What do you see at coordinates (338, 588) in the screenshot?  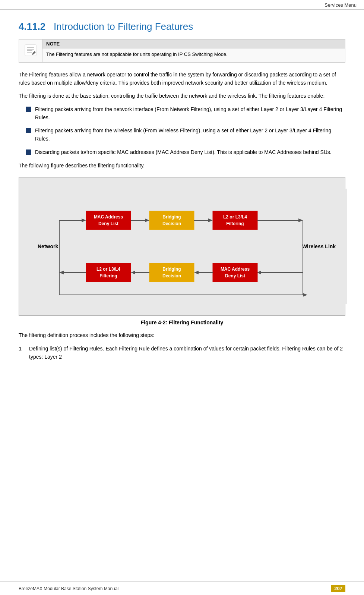 I see `page-number: 207` at bounding box center [338, 588].